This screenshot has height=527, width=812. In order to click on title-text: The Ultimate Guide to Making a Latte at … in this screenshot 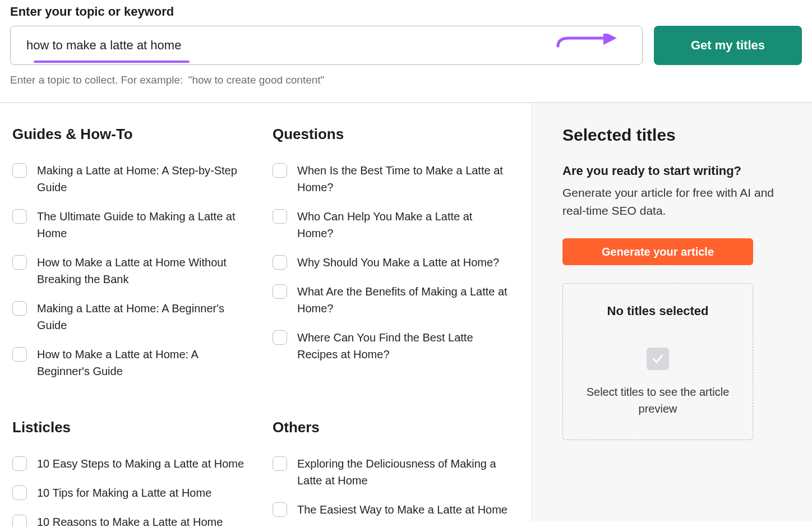, I will do `click(144, 225)`.